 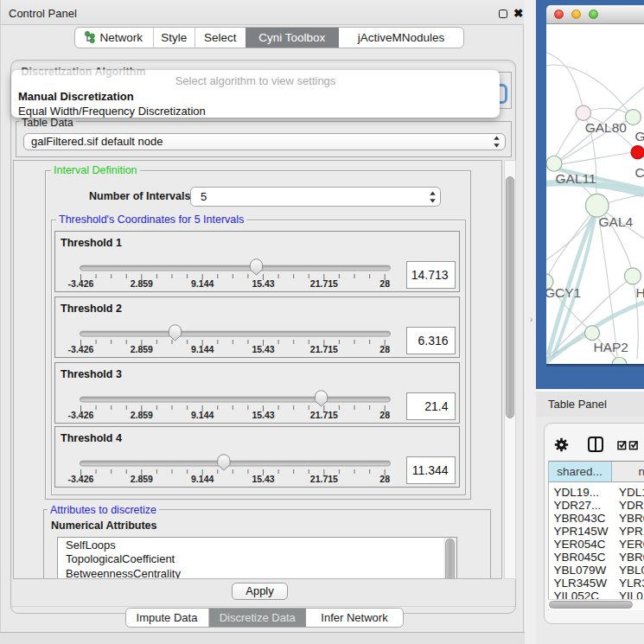 What do you see at coordinates (640, 292) in the screenshot?
I see `svg-text: H` at bounding box center [640, 292].